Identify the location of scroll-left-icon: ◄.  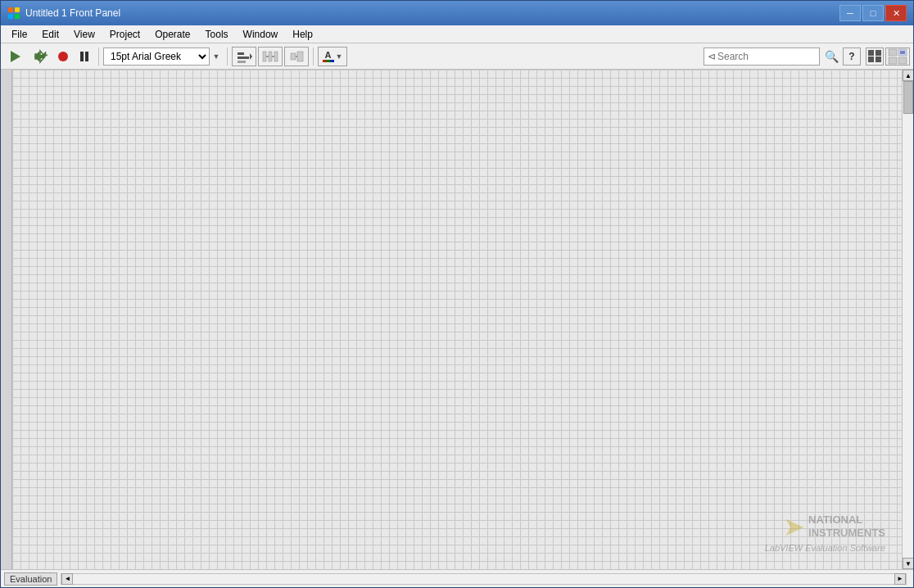
(67, 578).